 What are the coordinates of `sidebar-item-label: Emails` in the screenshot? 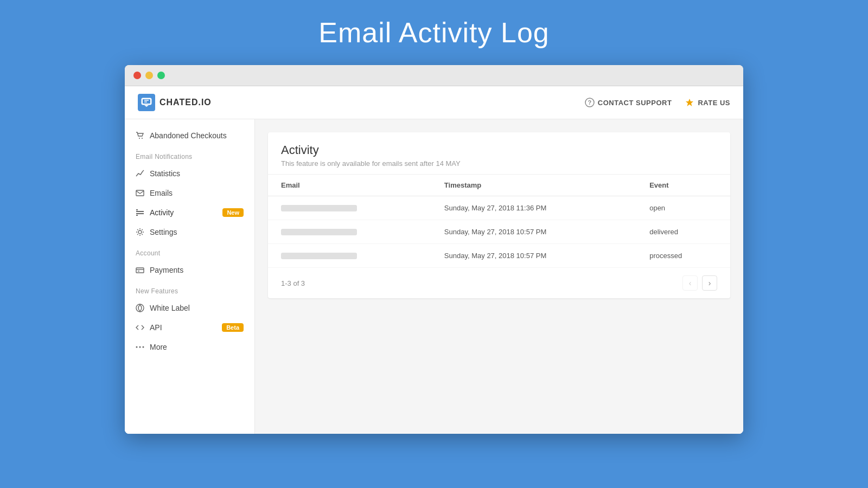 It's located at (161, 193).